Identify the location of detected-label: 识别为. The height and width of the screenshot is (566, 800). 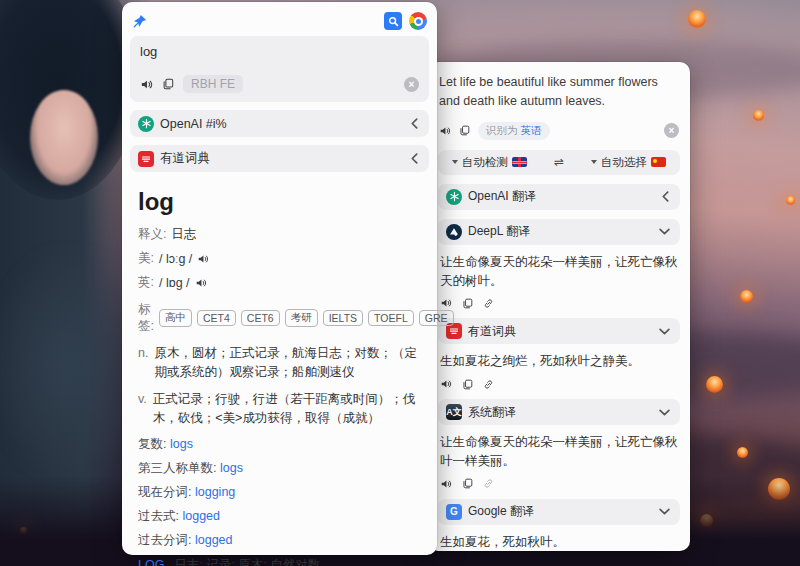
(502, 130).